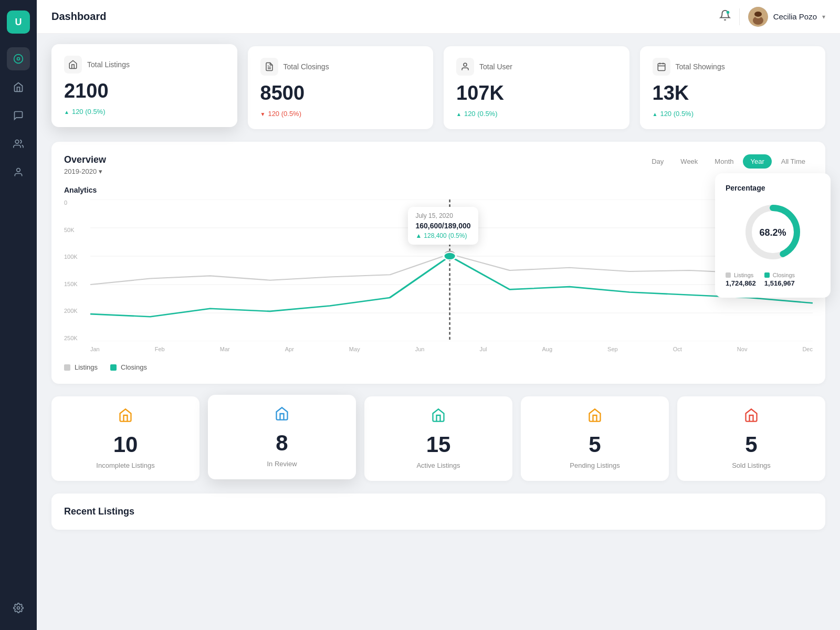  I want to click on tab-week: Week, so click(689, 162).